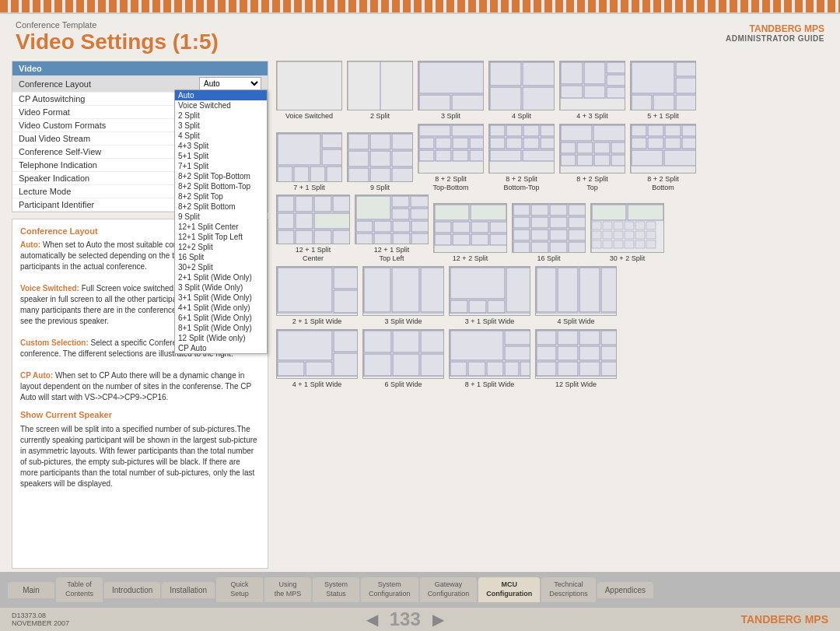  I want to click on dl-2split: 2 Split, so click(221, 115).